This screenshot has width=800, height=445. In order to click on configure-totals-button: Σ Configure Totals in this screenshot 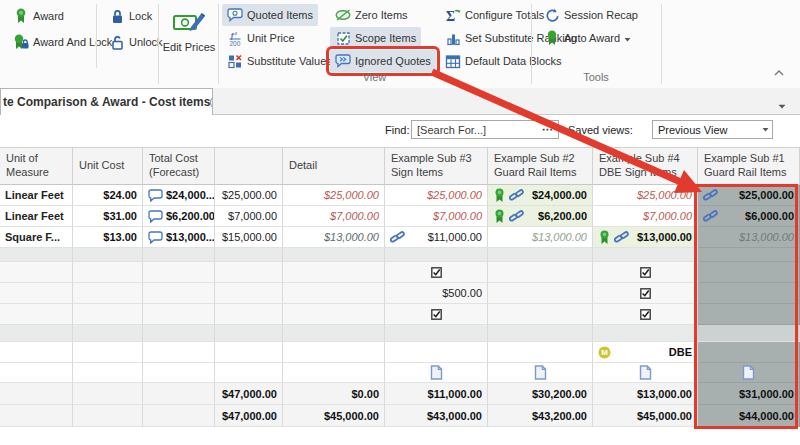, I will do `click(494, 15)`.